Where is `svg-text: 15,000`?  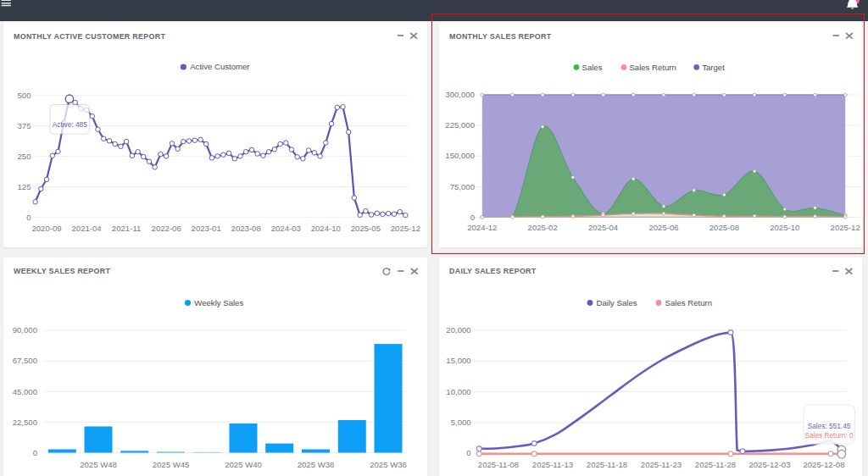
svg-text: 15,000 is located at coordinates (458, 361).